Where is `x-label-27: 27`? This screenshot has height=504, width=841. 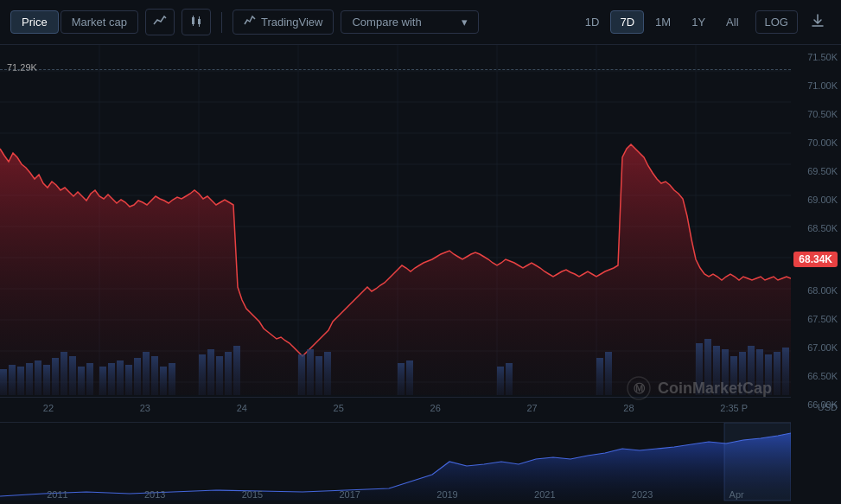
x-label-27: 27 is located at coordinates (532, 408).